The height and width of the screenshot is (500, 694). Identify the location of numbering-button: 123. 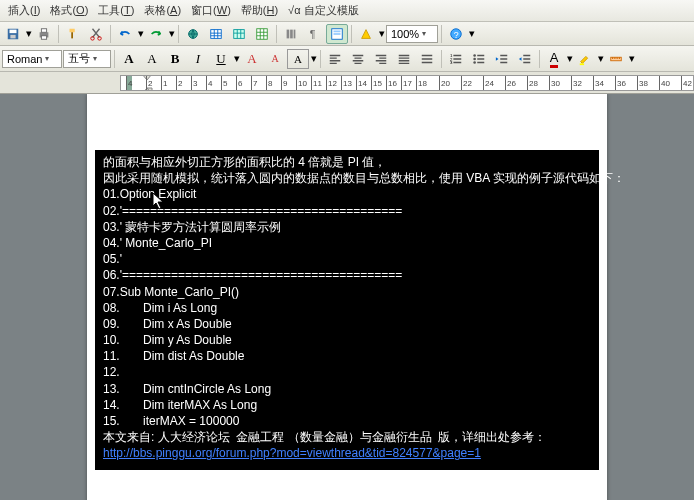
(456, 59).